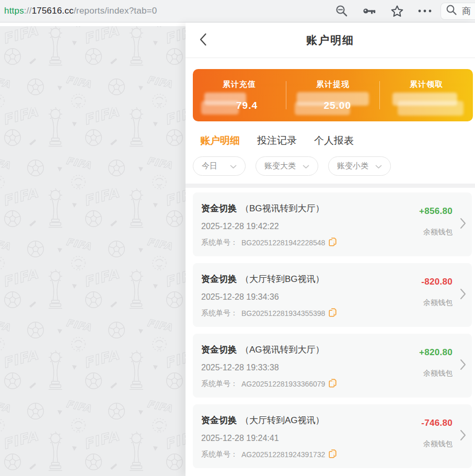  I want to click on browser-address-bar: https://175616.cc/reports/index?tab=0 商, so click(237, 12).